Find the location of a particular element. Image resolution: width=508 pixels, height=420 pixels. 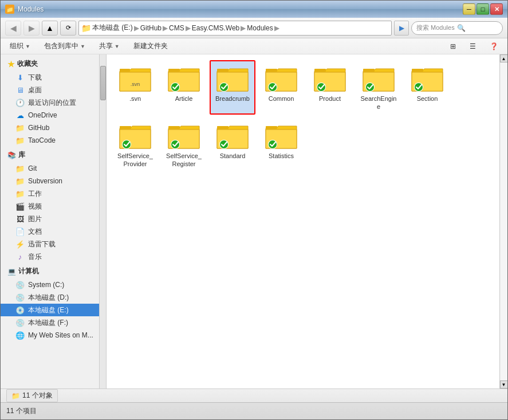

music-icon: ♪ is located at coordinates (20, 257).